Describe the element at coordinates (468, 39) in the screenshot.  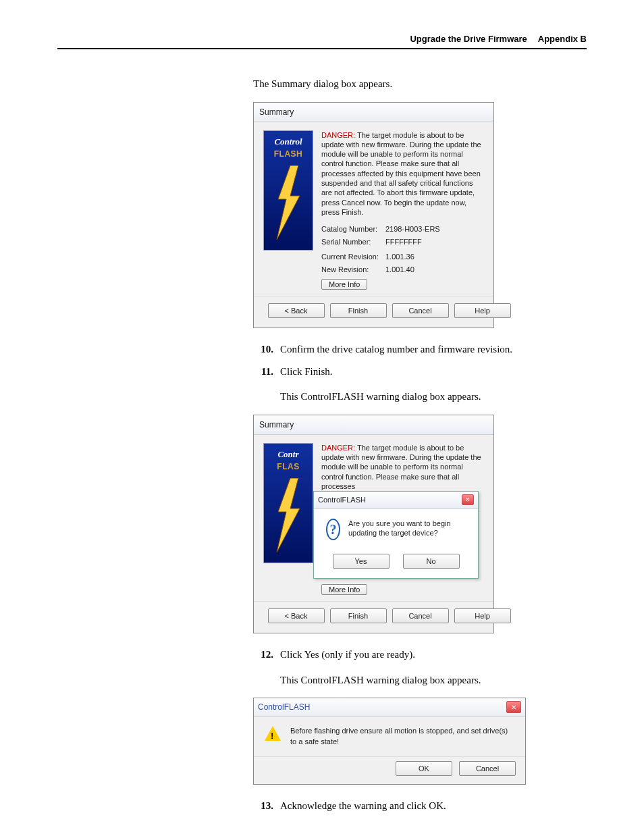
I see `chapter-title: Upgrade the Drive Firmware` at that location.